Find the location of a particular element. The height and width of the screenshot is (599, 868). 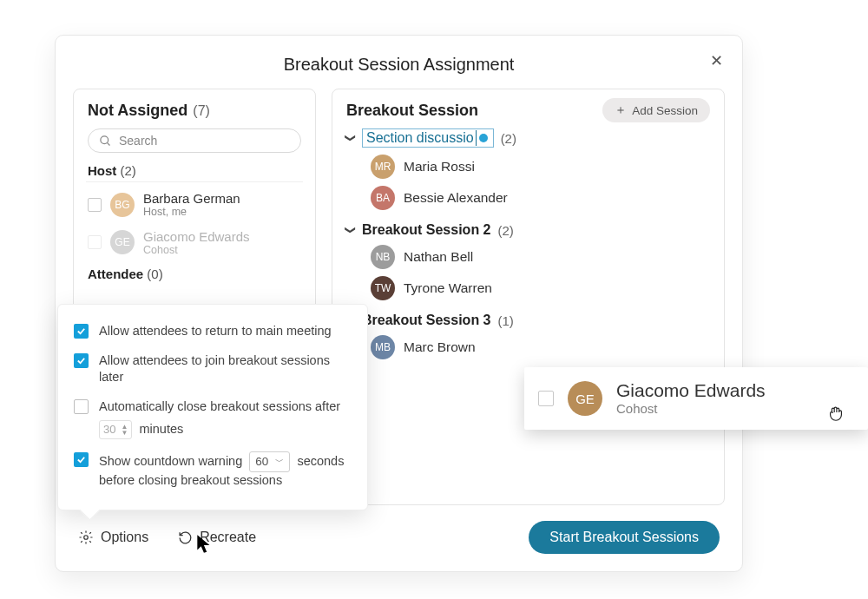

session-count: (1) is located at coordinates (506, 321).